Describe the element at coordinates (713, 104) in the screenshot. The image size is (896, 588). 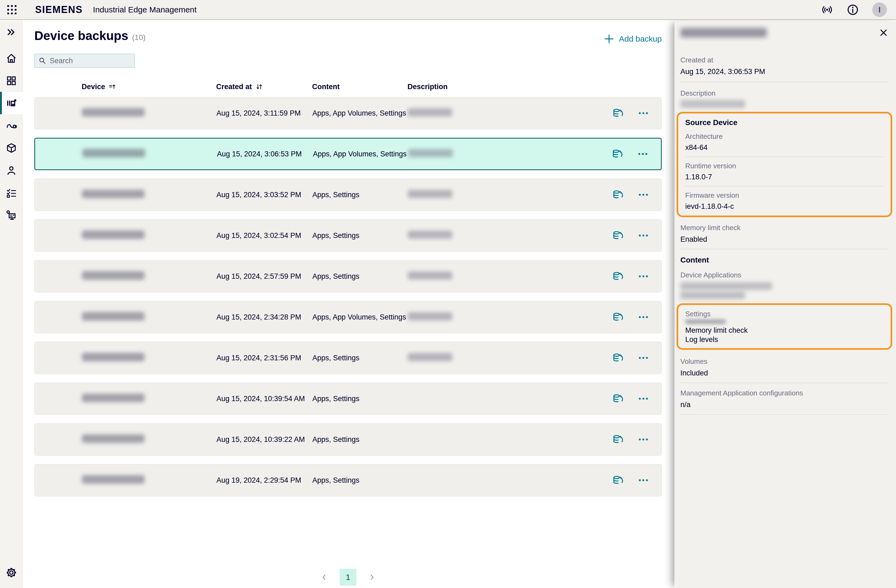
I see `description-value-redacted` at that location.